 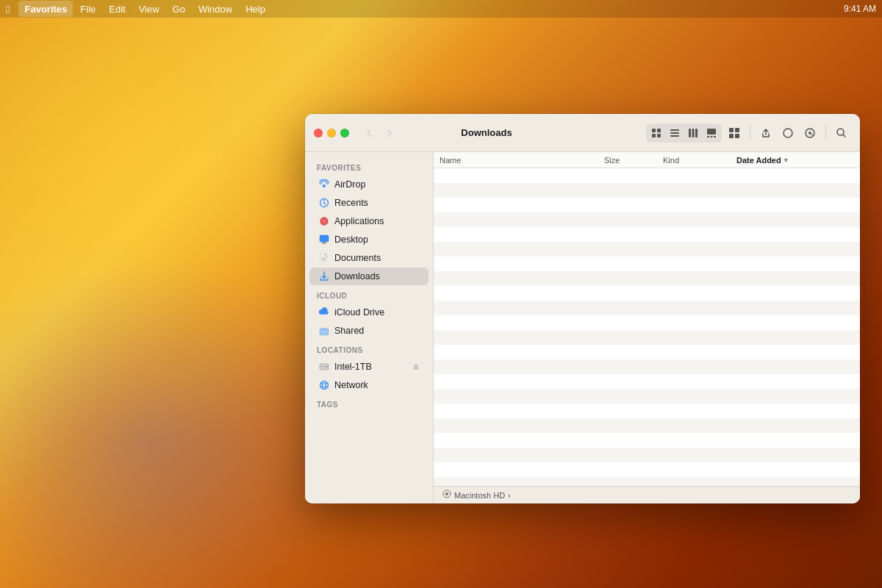 I want to click on share-button, so click(x=766, y=133).